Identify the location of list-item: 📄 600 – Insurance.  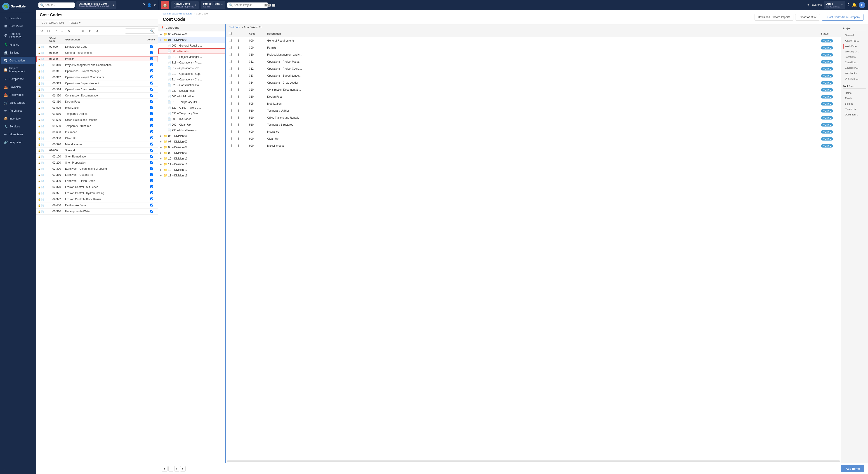
(192, 119).